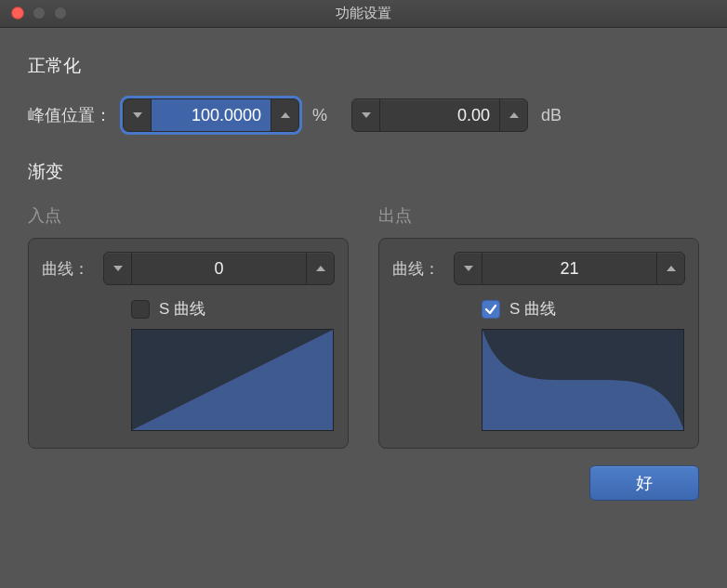 The width and height of the screenshot is (727, 588). Describe the element at coordinates (232, 380) in the screenshot. I see `fade-in-curve-preview` at that location.